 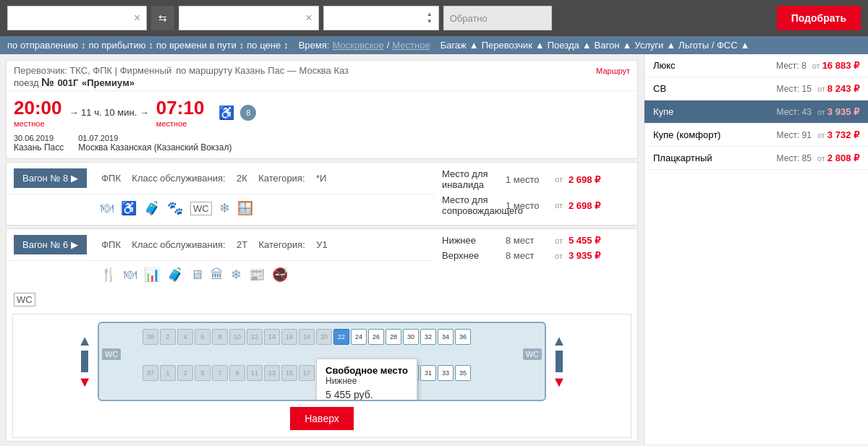 What do you see at coordinates (430, 14) in the screenshot?
I see `date-up-arrow: ▲` at bounding box center [430, 14].